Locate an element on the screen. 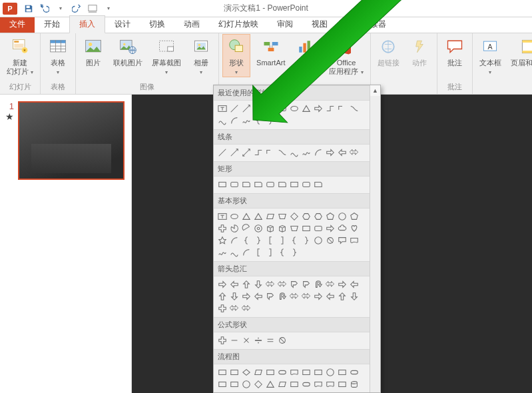  qat-customize-icon: ▾ is located at coordinates (109, 9).